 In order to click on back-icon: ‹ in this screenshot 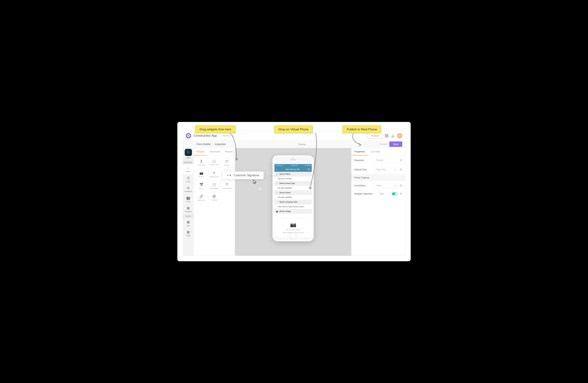, I will do `click(276, 169)`.